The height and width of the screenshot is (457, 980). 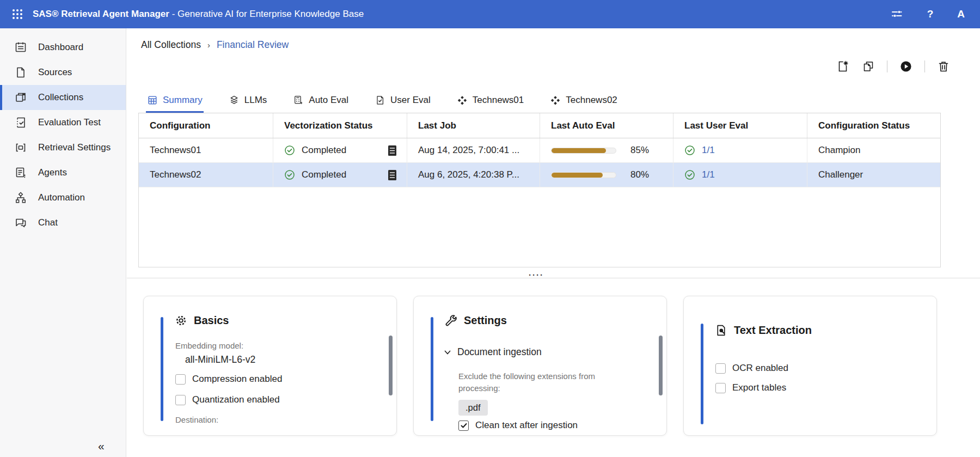 What do you see at coordinates (55, 72) in the screenshot?
I see `sidebar-item-label: Sources` at bounding box center [55, 72].